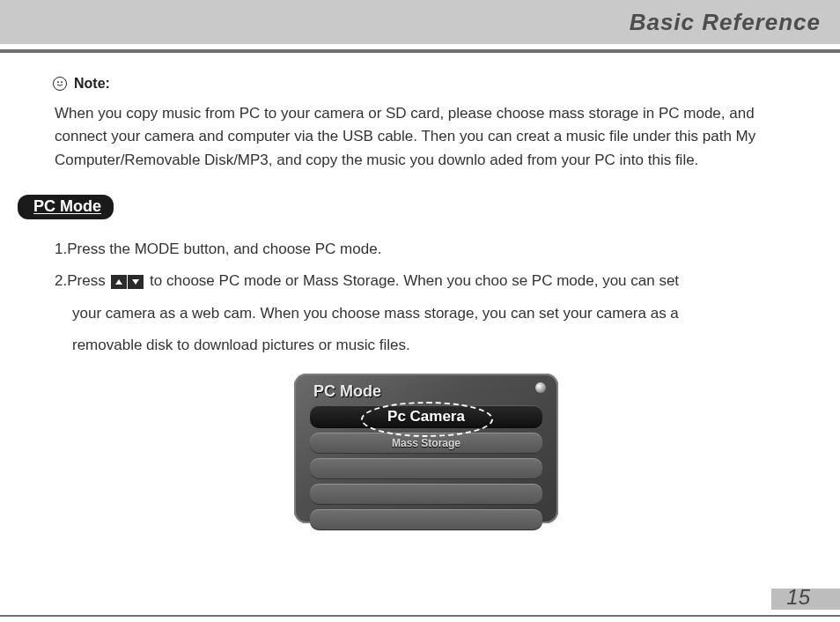 Image resolution: width=840 pixels, height=622 pixels. Describe the element at coordinates (136, 282) in the screenshot. I see `down-arrow-icon` at that location.